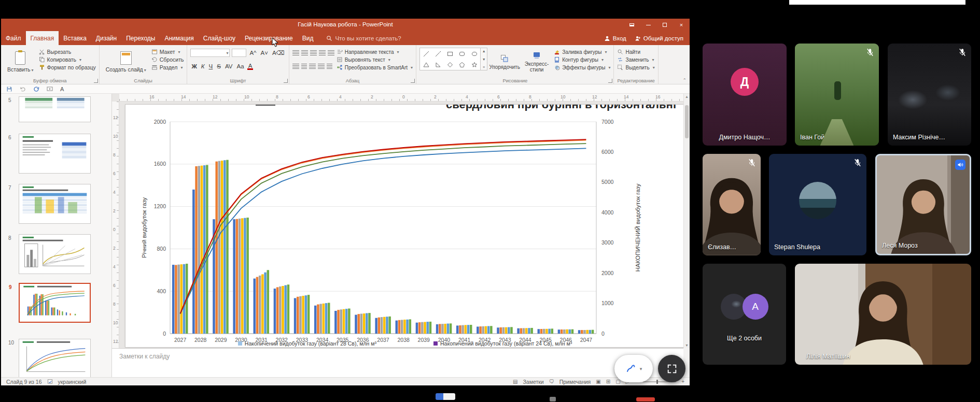  I want to click on slide-thumbnail-9: 9, so click(55, 303).